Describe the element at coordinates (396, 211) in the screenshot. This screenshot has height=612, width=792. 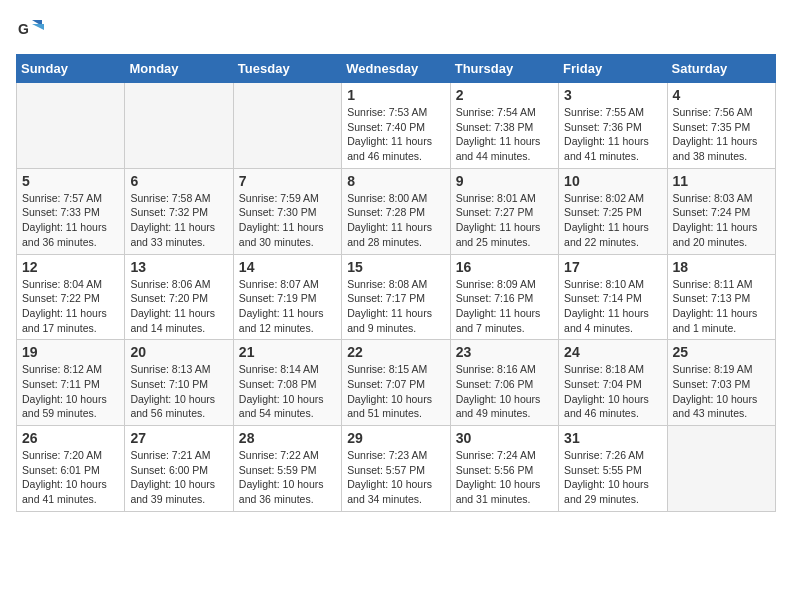
I see `calendar-cell: 8Sunrise: 8:00 AM Sunset: 7:28 PM Daylig…` at that location.